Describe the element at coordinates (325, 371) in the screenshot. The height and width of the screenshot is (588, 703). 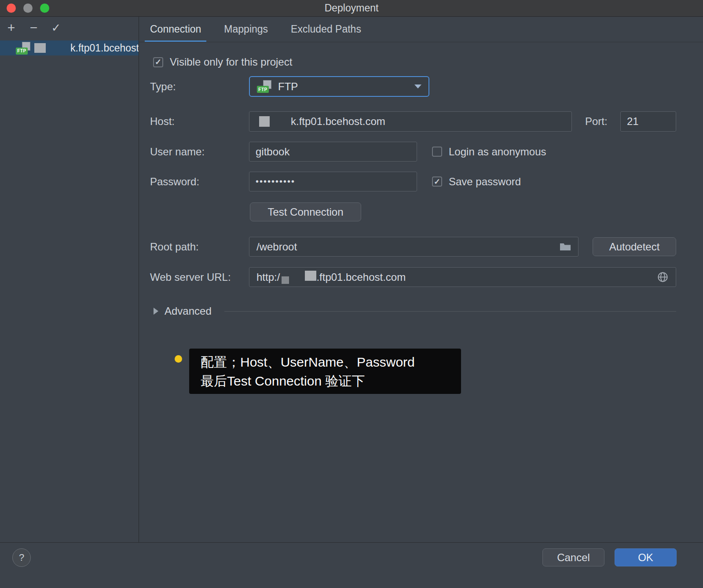
I see `annotation-tooltip: 配置；Host、UserName、Password 最后Test Connect…` at that location.